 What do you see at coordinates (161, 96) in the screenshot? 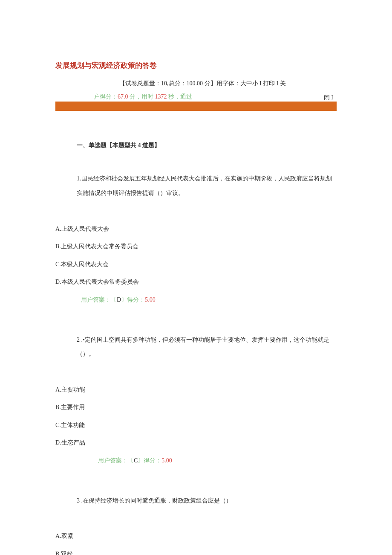
I see `time-value: 1372` at bounding box center [161, 96].